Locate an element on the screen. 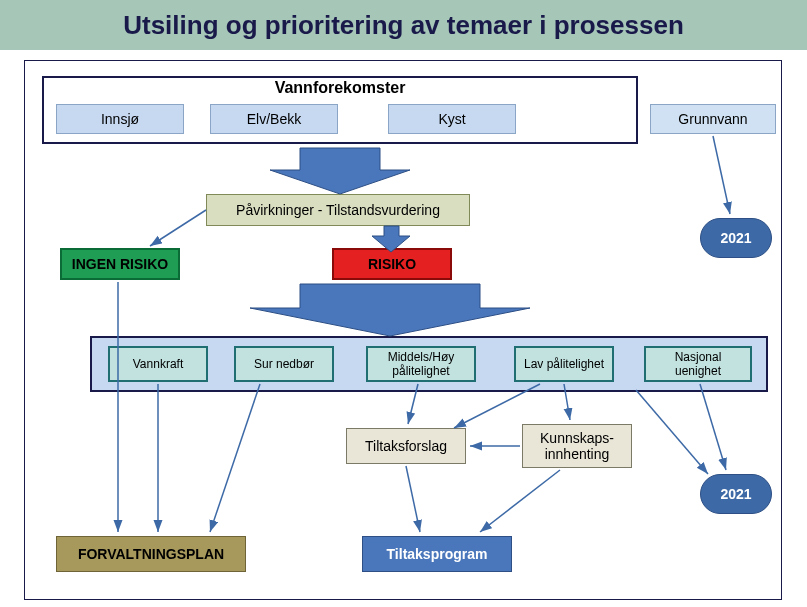 The height and width of the screenshot is (607, 807). box-tiltaksprogram: Tiltaksprogram is located at coordinates (437, 554).